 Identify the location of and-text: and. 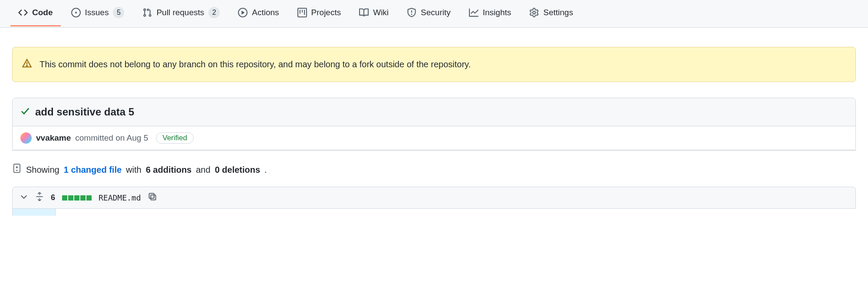
(203, 170).